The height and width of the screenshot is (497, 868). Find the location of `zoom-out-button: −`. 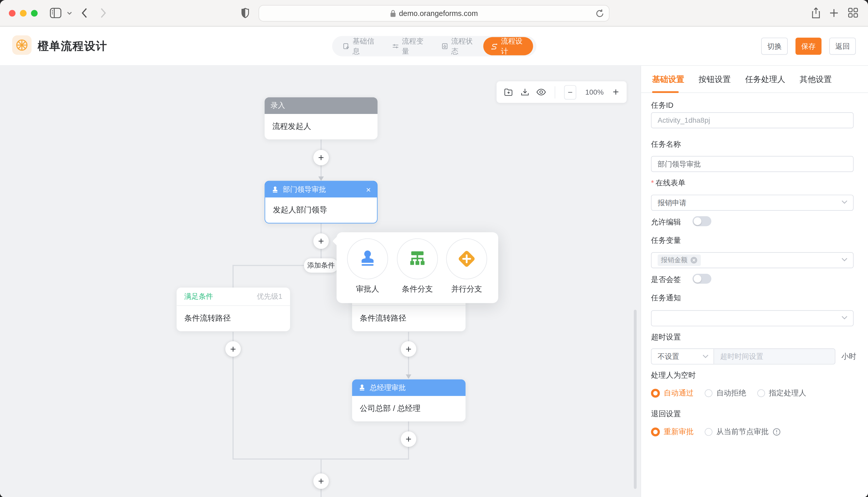

zoom-out-button: − is located at coordinates (570, 92).